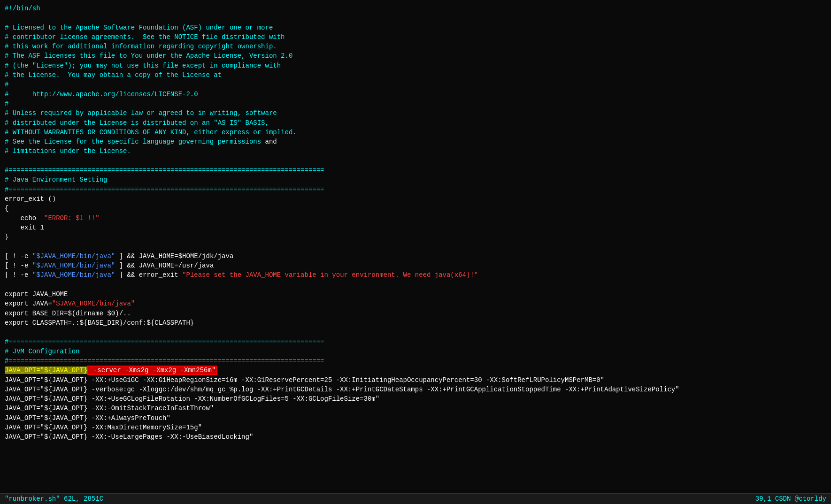  What do you see at coordinates (416, 84) in the screenshot?
I see `line-blank2: #` at bounding box center [416, 84].